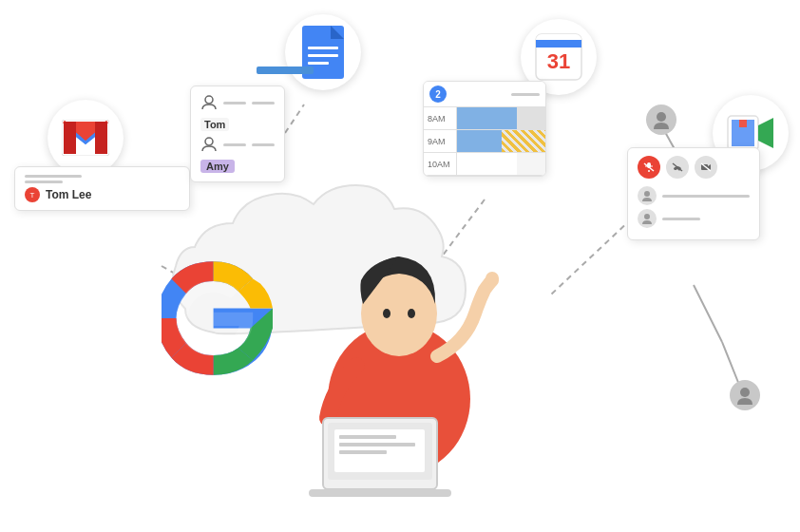  Describe the element at coordinates (218, 166) in the screenshot. I see `name-amy: Amy` at that location.